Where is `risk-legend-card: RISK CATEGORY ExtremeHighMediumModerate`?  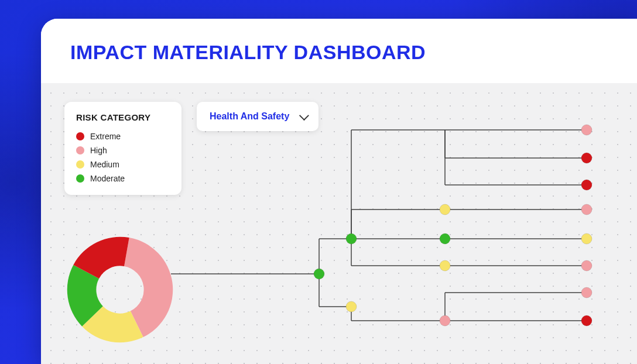
risk-legend-card: RISK CATEGORY ExtremeHighMediumModerate is located at coordinates (123, 149).